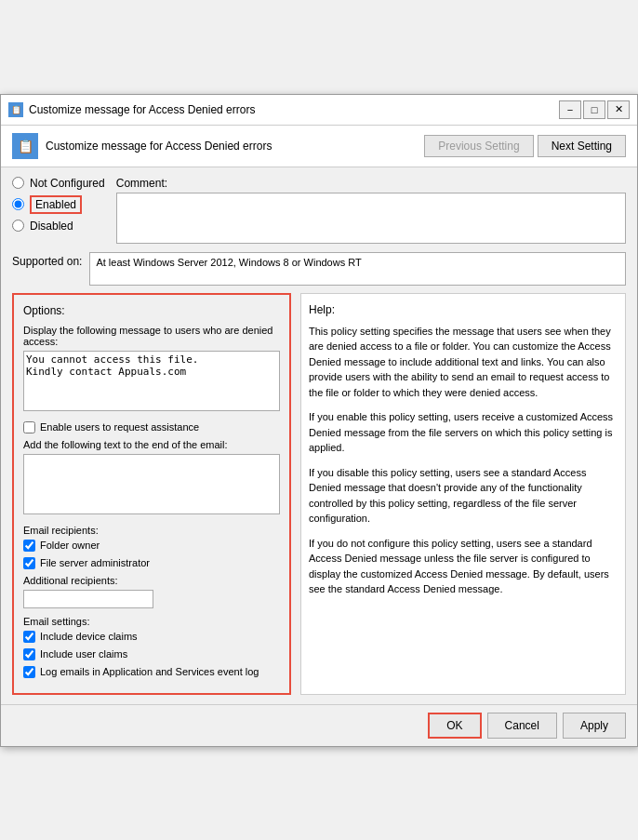 This screenshot has width=638, height=840. Describe the element at coordinates (463, 567) in the screenshot. I see `help-para-4: If you do not configure this policy sett…` at that location.